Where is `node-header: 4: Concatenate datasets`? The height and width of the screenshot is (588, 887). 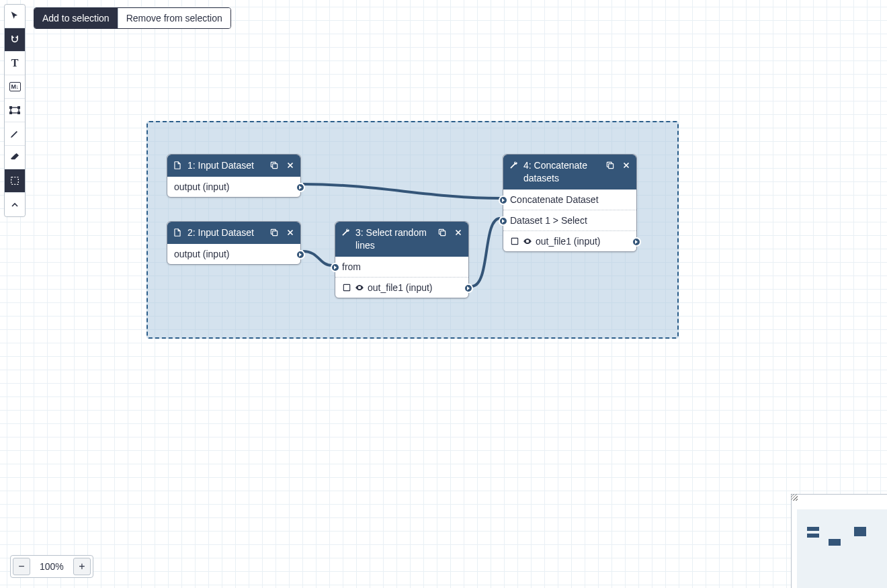
node-header: 4: Concatenate datasets is located at coordinates (570, 172).